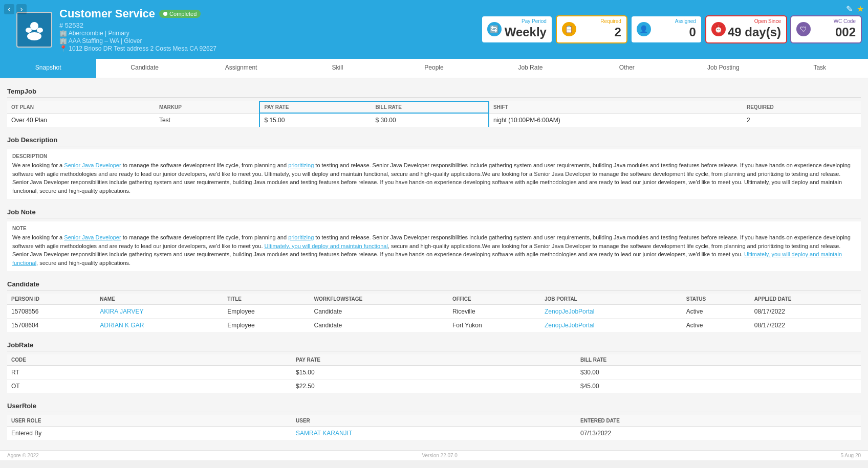  I want to click on job-description-section: Job Description DESCRIPTION We are looki…, so click(434, 166).